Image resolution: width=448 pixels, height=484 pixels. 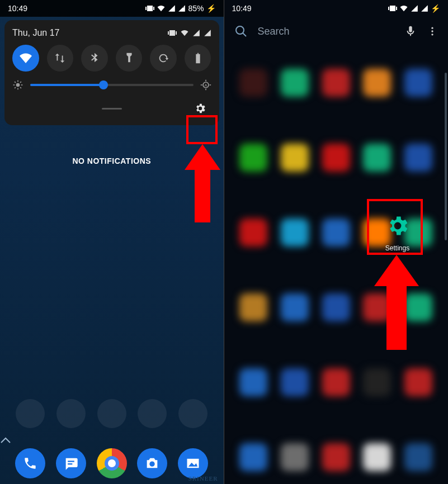 What do you see at coordinates (163, 58) in the screenshot?
I see `qs-tile-rotate` at bounding box center [163, 58].